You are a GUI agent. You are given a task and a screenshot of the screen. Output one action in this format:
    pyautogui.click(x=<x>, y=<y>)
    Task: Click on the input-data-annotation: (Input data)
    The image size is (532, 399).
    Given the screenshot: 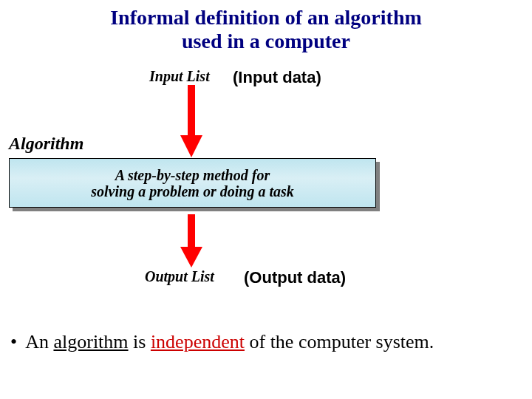 What is the action you would take?
    pyautogui.click(x=277, y=78)
    